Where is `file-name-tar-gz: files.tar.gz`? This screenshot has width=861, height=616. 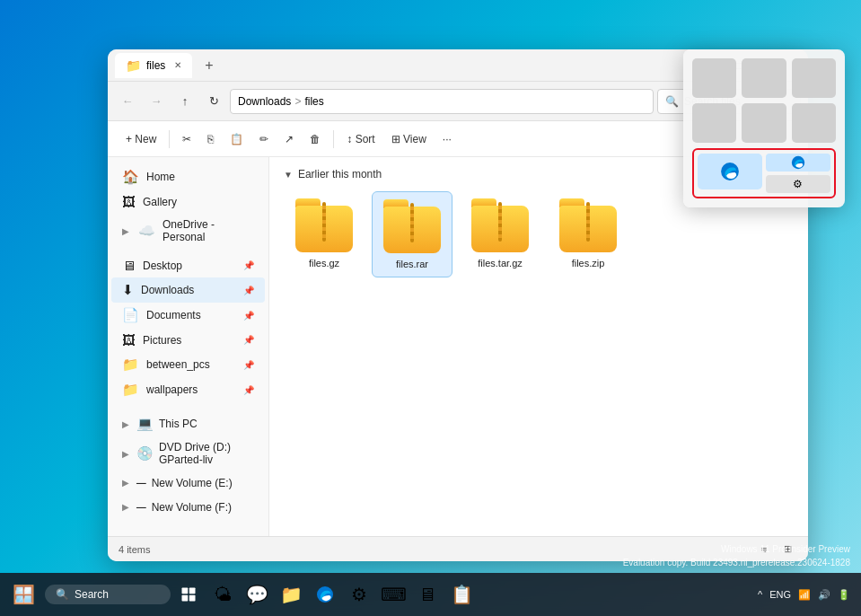 file-name-tar-gz: files.tar.gz is located at coordinates (500, 263).